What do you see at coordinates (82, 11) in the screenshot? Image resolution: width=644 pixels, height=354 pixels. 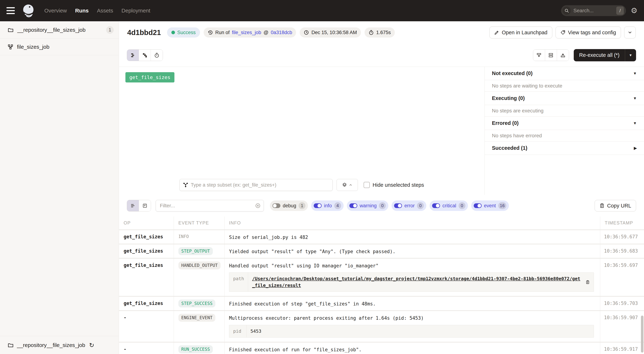 I see `nav-runs: Runs` at bounding box center [82, 11].